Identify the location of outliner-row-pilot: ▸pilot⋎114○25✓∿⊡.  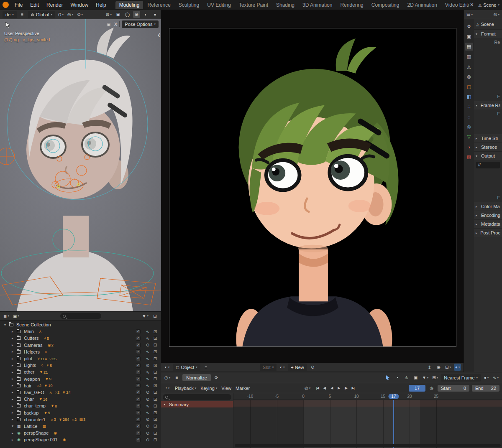
(80, 359).